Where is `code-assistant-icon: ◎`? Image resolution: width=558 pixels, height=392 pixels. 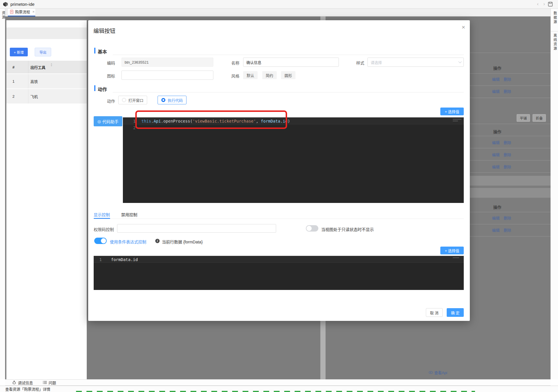
code-assistant-icon: ◎ is located at coordinates (99, 121).